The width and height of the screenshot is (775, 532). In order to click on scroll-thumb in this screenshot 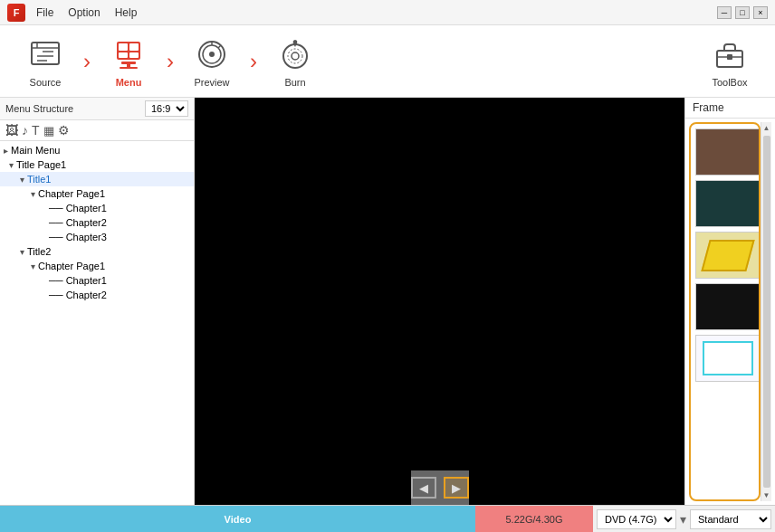, I will do `click(767, 311)`.